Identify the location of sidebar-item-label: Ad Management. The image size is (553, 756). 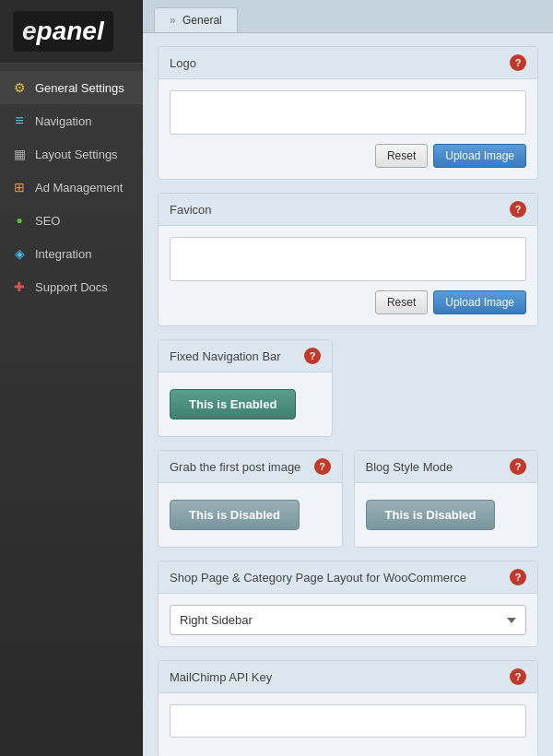
(79, 188).